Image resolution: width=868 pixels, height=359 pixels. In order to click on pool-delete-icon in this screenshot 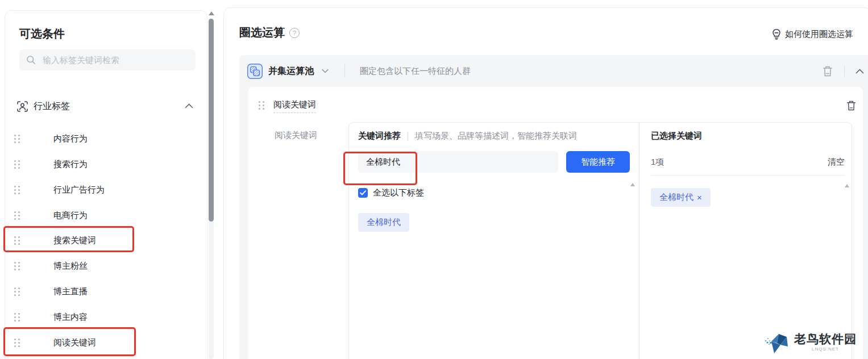, I will do `click(828, 72)`.